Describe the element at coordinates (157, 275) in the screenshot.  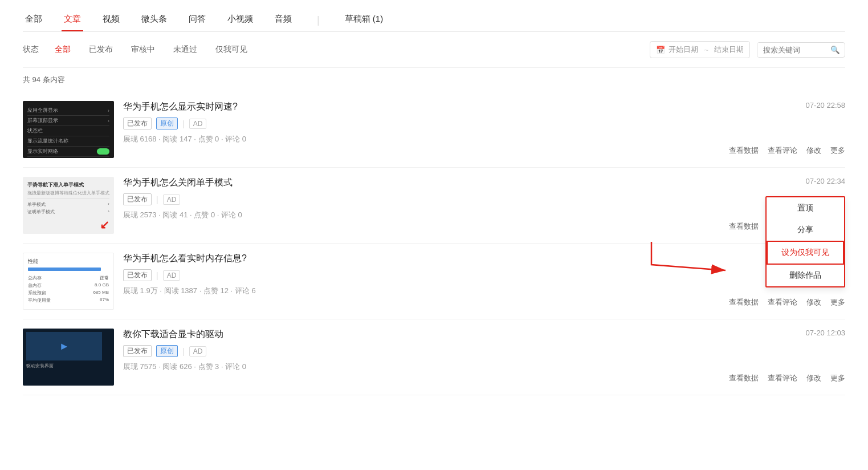
I see `tag-sep-3: |` at that location.